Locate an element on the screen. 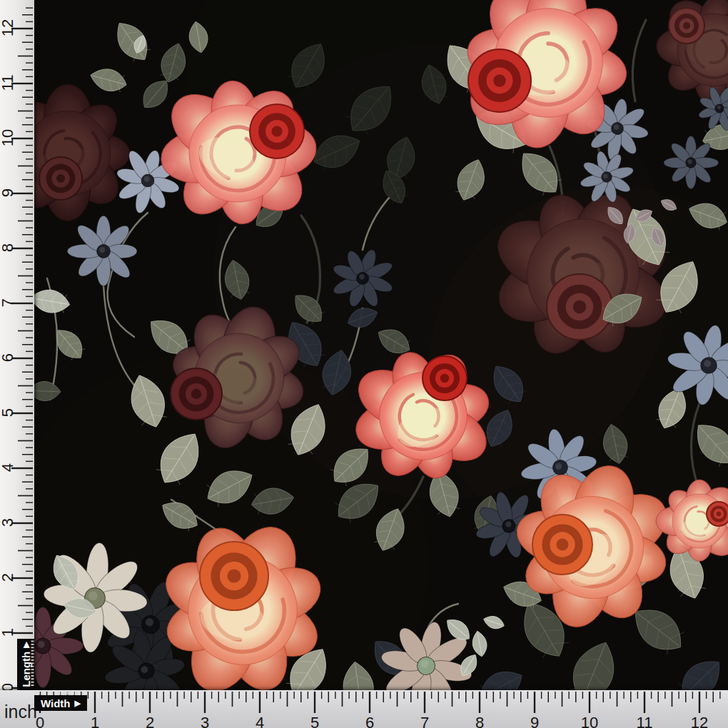  unit-label: inch is located at coordinates (21, 712).